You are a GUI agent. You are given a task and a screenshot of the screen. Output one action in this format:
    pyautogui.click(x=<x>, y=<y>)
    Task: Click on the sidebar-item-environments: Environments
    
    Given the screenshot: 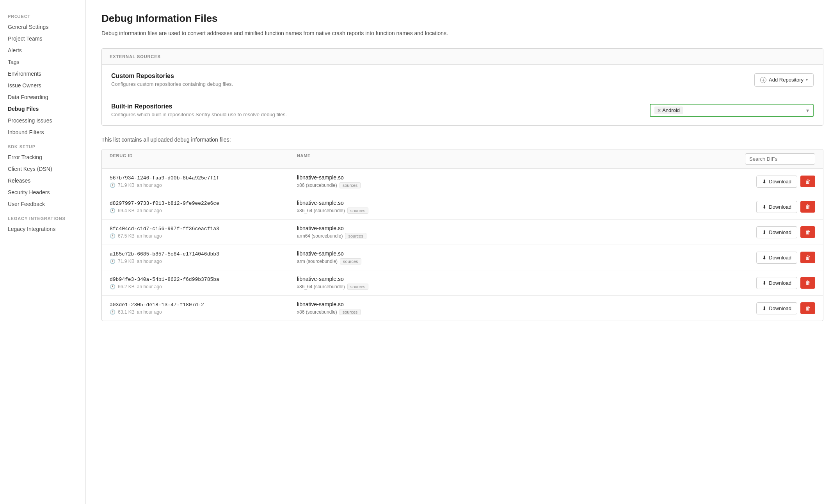 What is the action you would take?
    pyautogui.click(x=43, y=74)
    